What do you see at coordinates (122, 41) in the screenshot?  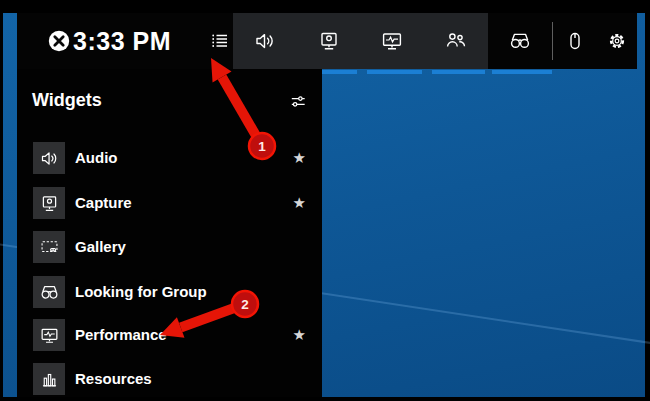 I see `clock: 3:33 PM` at bounding box center [122, 41].